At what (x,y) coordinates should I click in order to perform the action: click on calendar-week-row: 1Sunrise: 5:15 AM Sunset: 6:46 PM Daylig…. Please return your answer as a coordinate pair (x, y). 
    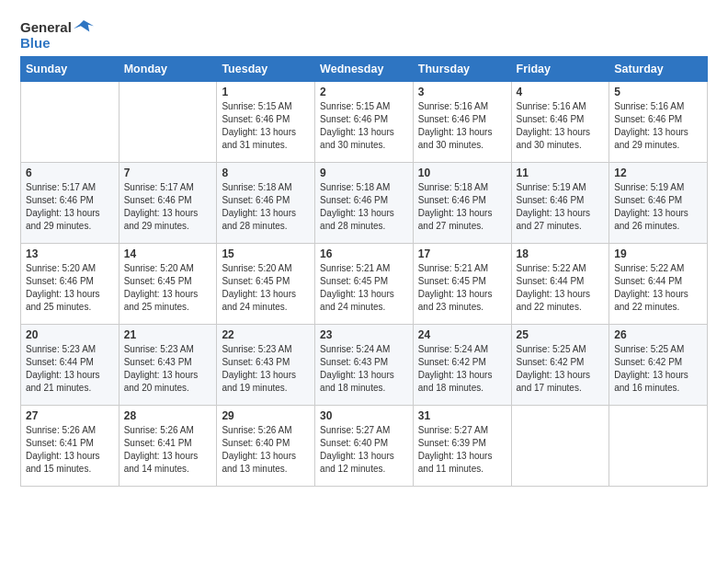
    Looking at the image, I should click on (364, 122).